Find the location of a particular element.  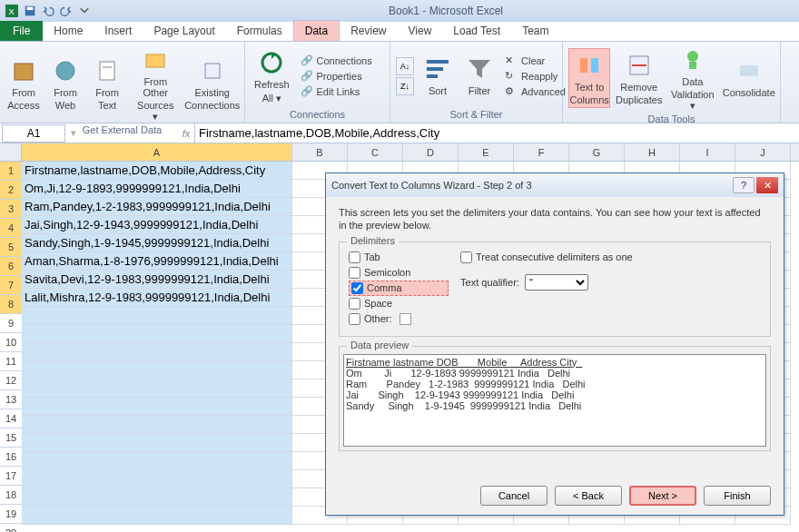

tab-data: Data is located at coordinates (316, 31).